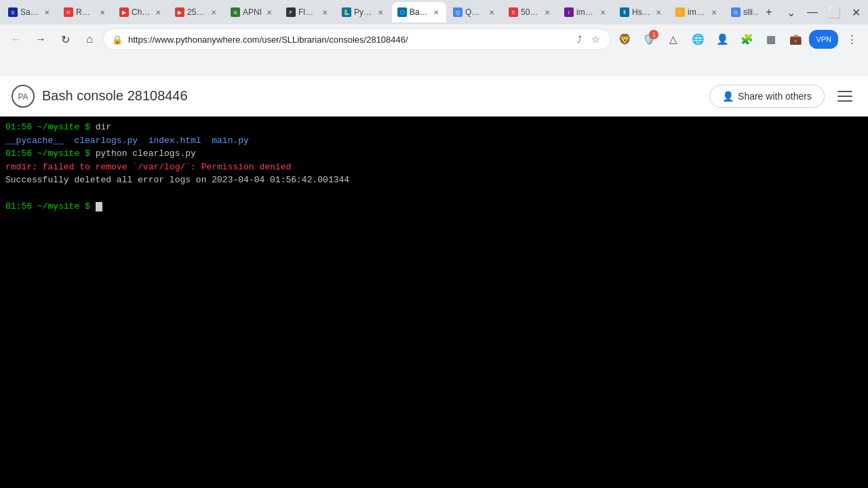 Image resolution: width=868 pixels, height=488 pixels. Describe the element at coordinates (530, 12) in the screenshot. I see `tab-500i: 5500 I...✕` at that location.